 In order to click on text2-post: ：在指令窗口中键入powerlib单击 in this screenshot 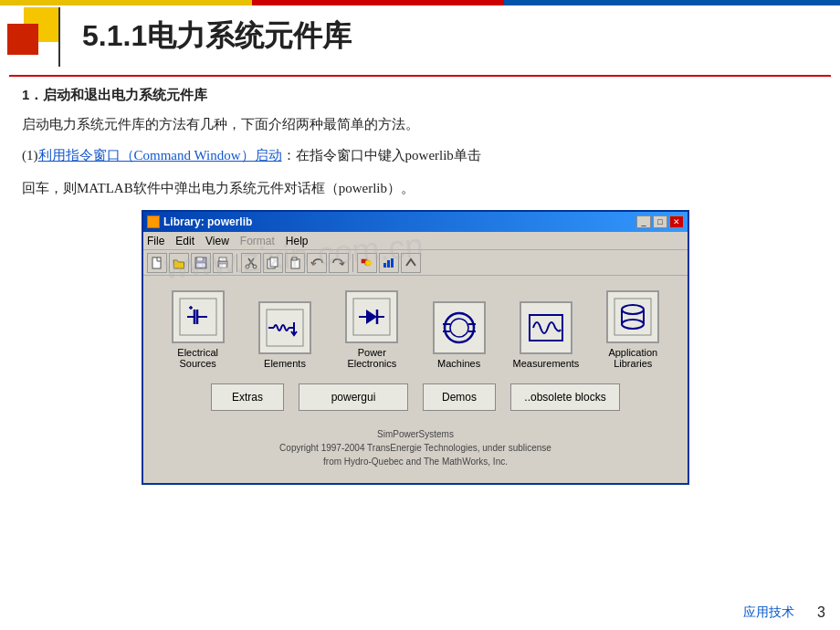, I will do `click(382, 155)`.